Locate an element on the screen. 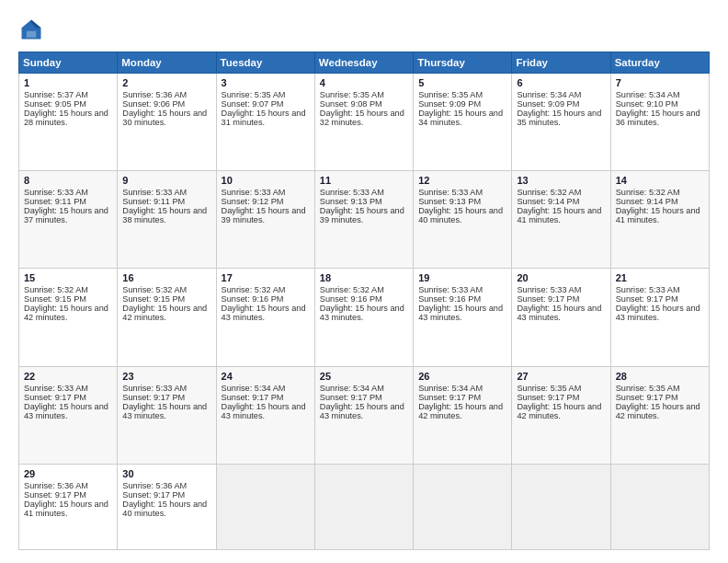 The image size is (728, 563). calendar-cell: 6Sunrise: 5:34 AMSunset: 9:09 PMDaylight… is located at coordinates (561, 122).